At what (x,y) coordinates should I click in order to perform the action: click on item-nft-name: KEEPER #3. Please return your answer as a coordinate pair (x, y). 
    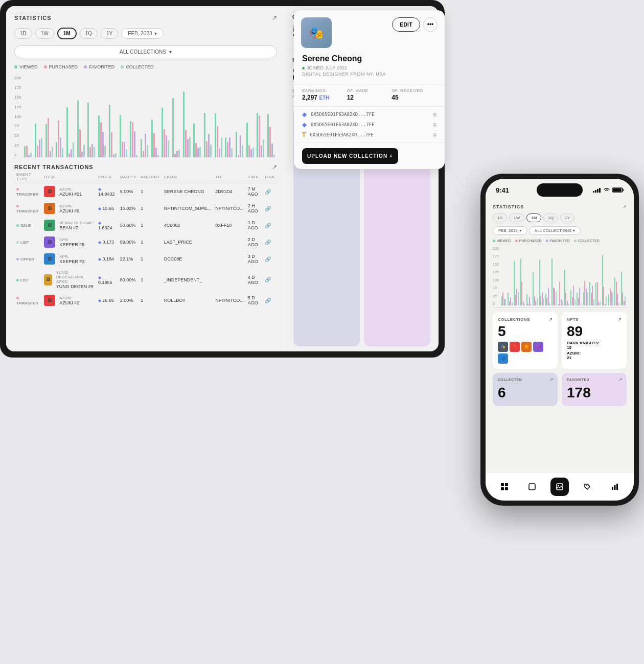
    Looking at the image, I should click on (72, 262).